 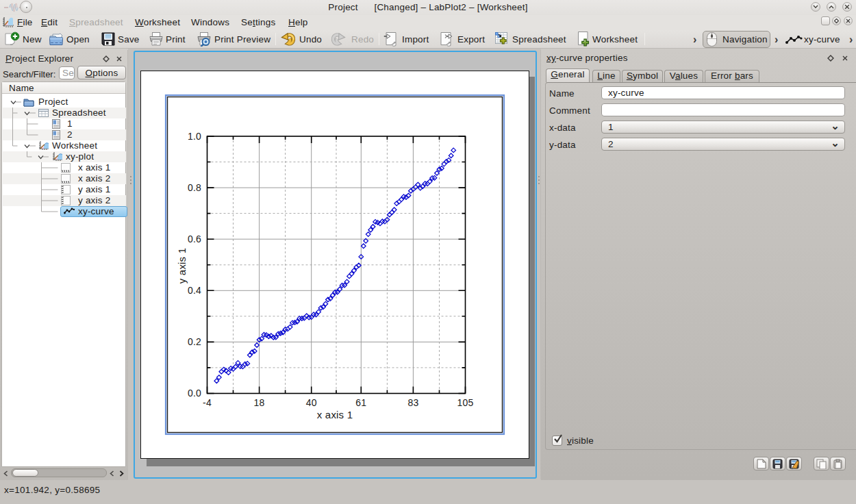 What do you see at coordinates (466, 403) in the screenshot?
I see `svg-text: 105` at bounding box center [466, 403].